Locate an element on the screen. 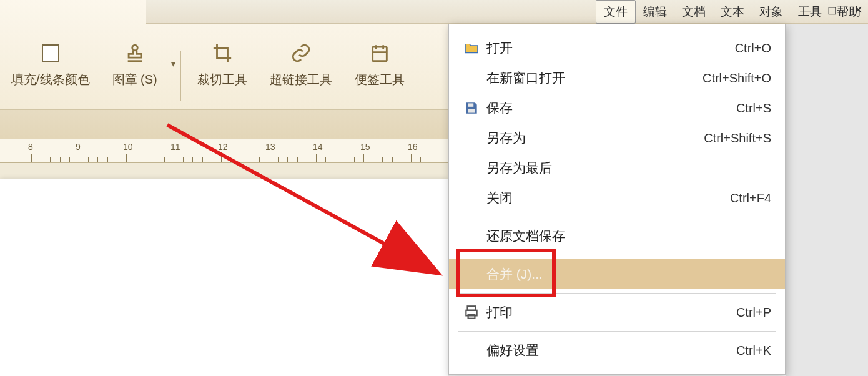 Image resolution: width=868 pixels, height=376 pixels. menu-item-save-as: 另存为 Ctrl+Shift+S is located at coordinates (617, 138).